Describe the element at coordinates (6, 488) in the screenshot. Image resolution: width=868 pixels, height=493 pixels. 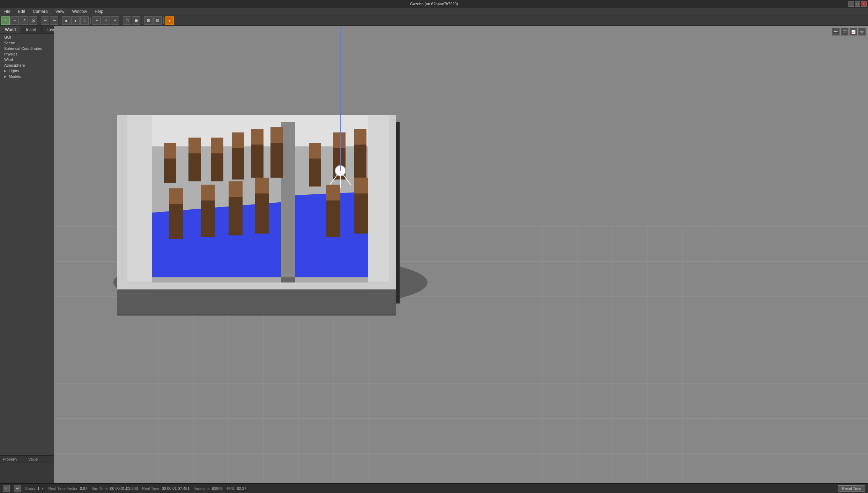
I see `pause-button: ⏸` at that location.